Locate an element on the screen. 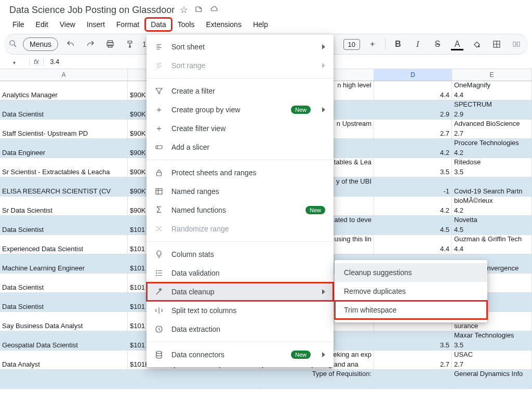 The image size is (532, 402). col-header-d: D is located at coordinates (413, 75).